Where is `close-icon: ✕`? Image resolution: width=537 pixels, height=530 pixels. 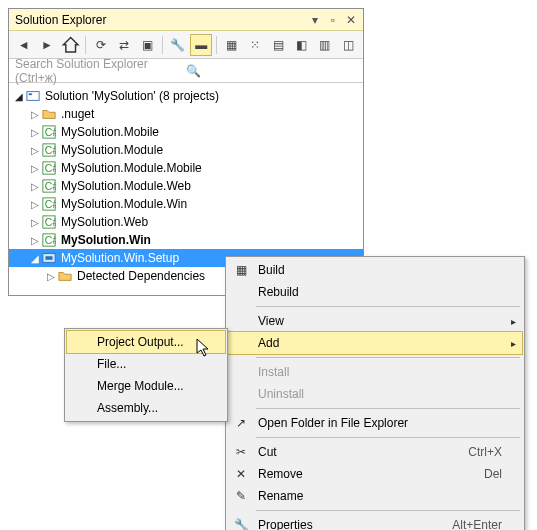 close-icon: ✕ is located at coordinates (351, 20).